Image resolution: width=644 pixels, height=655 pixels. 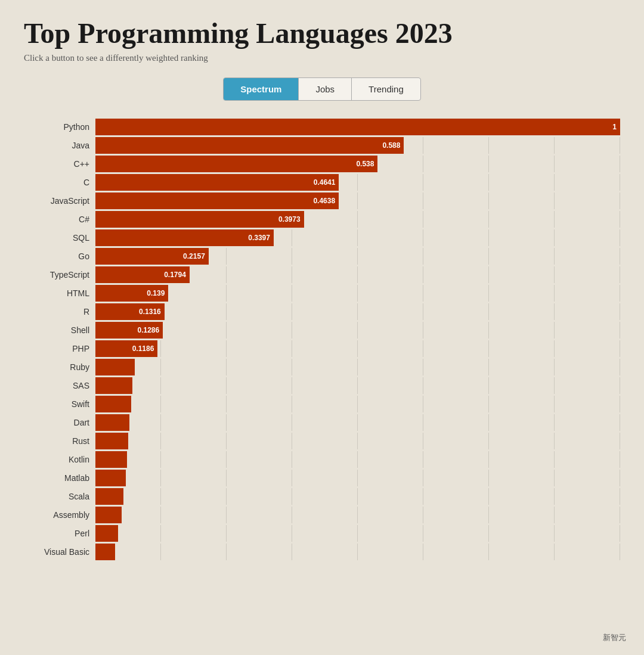 What do you see at coordinates (156, 293) in the screenshot?
I see `bar-value: 0.139` at bounding box center [156, 293].